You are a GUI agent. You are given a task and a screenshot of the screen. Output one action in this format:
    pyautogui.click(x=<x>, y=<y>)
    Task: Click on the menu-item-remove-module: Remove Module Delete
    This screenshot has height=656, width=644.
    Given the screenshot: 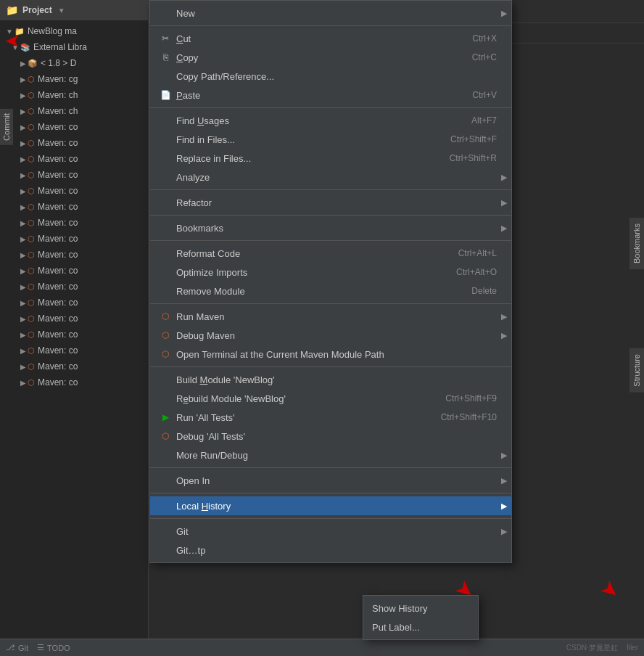 What is the action you would take?
    pyautogui.click(x=331, y=291)
    